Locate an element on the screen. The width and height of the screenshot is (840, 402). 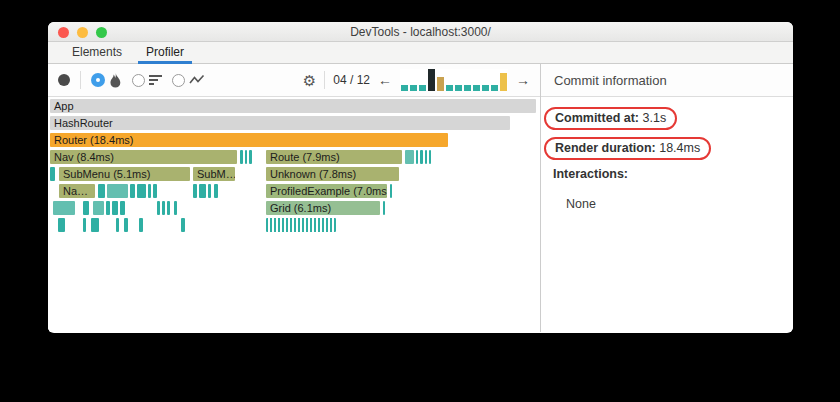
ranked-radio is located at coordinates (138, 80).